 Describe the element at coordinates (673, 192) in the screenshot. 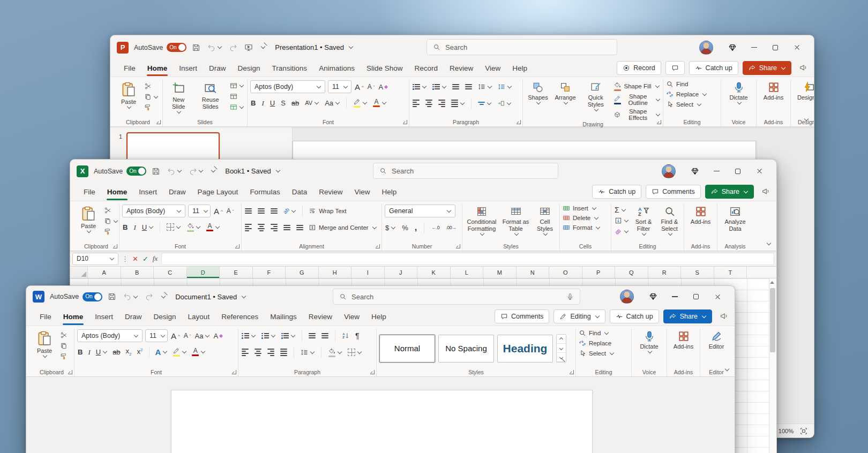

I see `comments-button: Comments` at that location.